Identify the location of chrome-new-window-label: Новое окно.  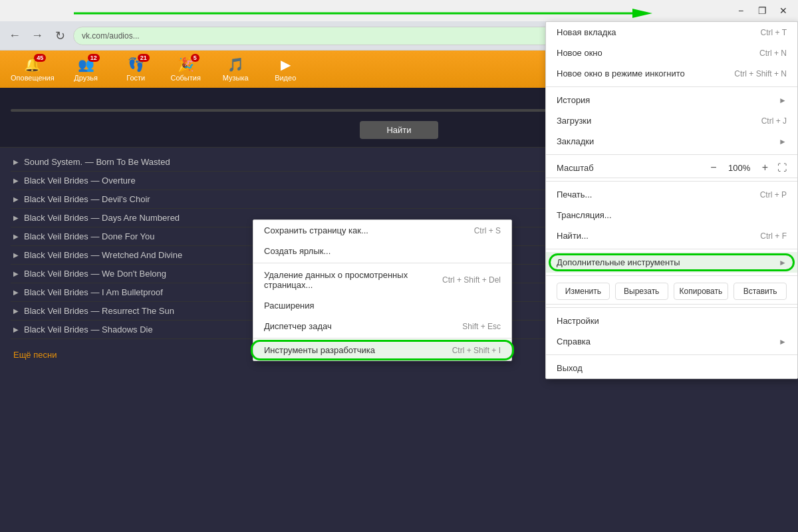
(658, 53).